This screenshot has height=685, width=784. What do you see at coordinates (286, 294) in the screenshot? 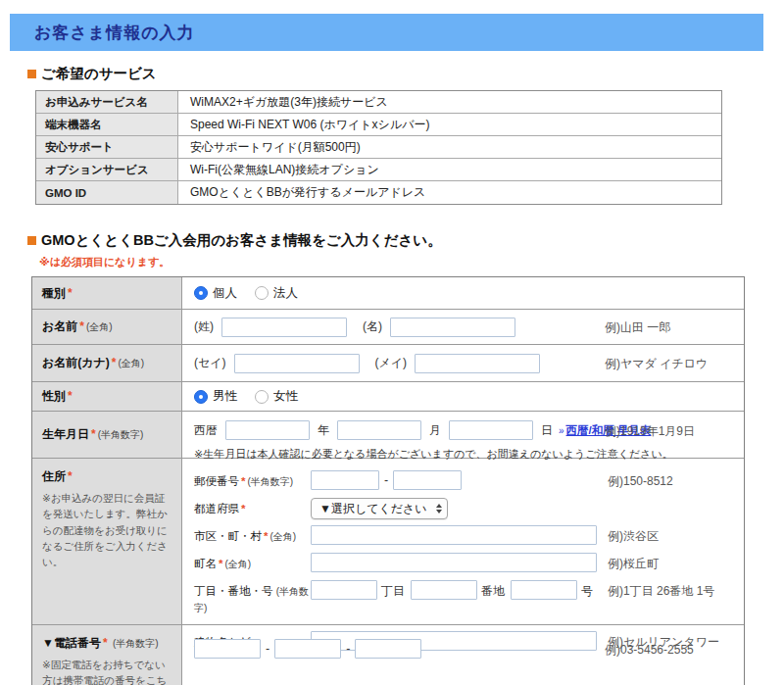
I see `radio-corporate-label: 法人` at bounding box center [286, 294].